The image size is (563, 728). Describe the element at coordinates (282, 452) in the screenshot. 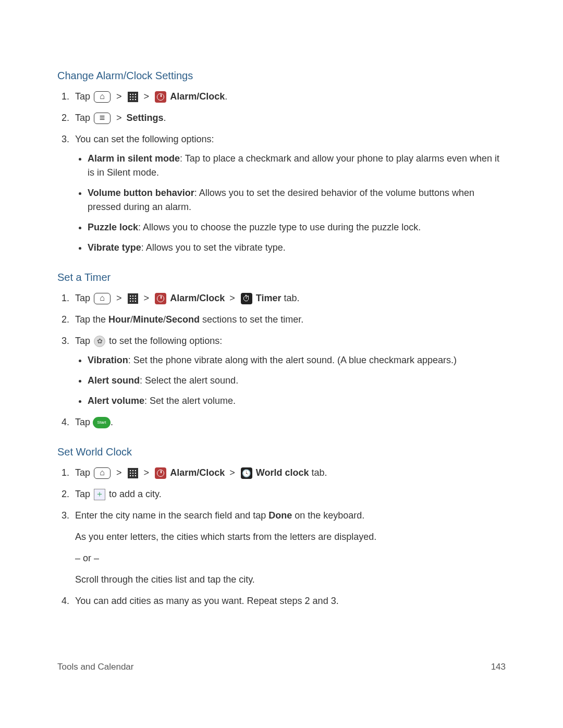

I see `heading-set-world-clock: Set World Clock` at that location.